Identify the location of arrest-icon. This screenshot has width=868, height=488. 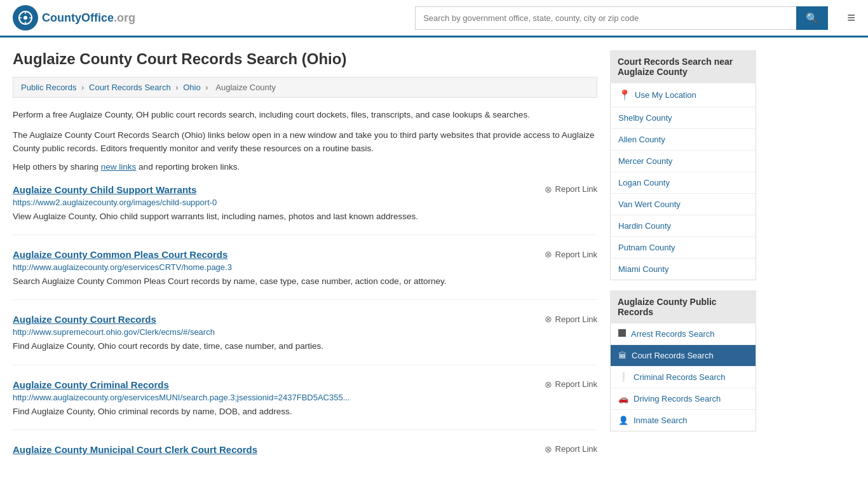
(622, 334).